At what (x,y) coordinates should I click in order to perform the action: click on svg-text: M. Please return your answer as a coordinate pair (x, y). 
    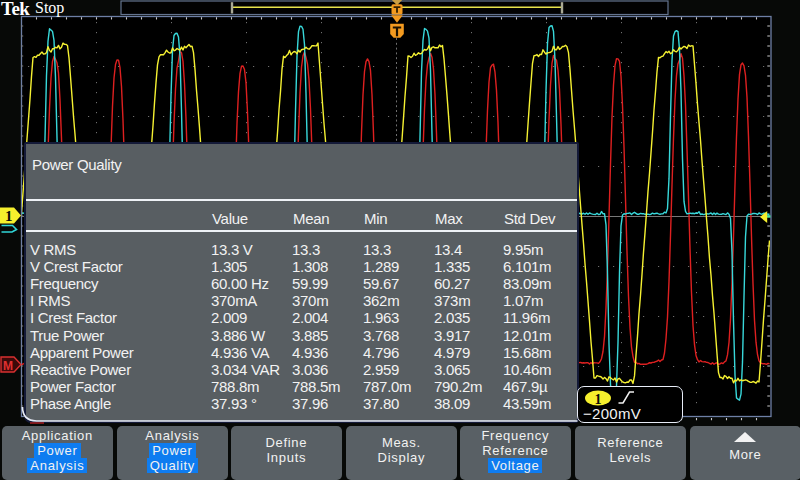
    Looking at the image, I should click on (8, 366).